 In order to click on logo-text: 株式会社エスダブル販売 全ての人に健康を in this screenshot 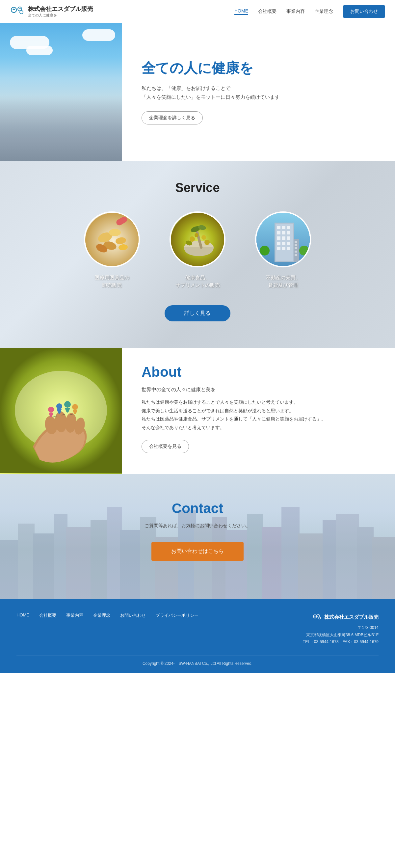, I will do `click(61, 11)`.